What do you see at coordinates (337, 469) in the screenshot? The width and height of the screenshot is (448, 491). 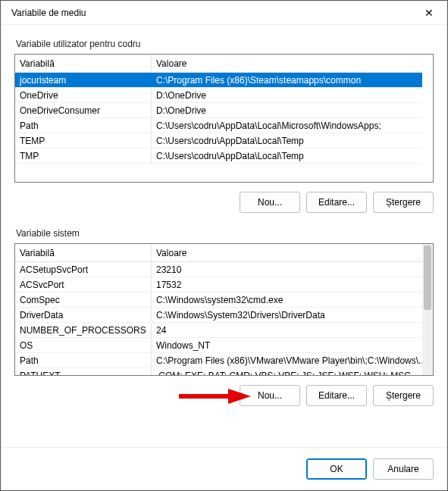 I see `ok-button: OK` at bounding box center [337, 469].